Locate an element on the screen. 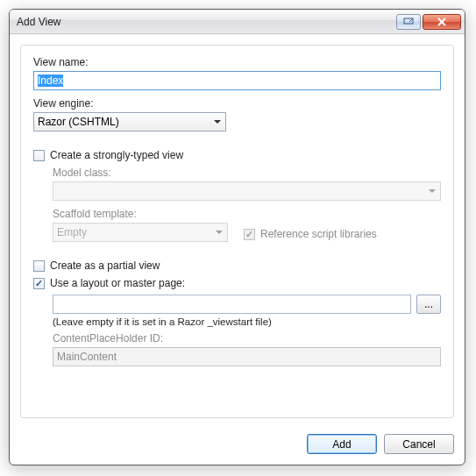 This screenshot has height=476, width=476. dialog-footer: Add Cancel is located at coordinates (237, 445).